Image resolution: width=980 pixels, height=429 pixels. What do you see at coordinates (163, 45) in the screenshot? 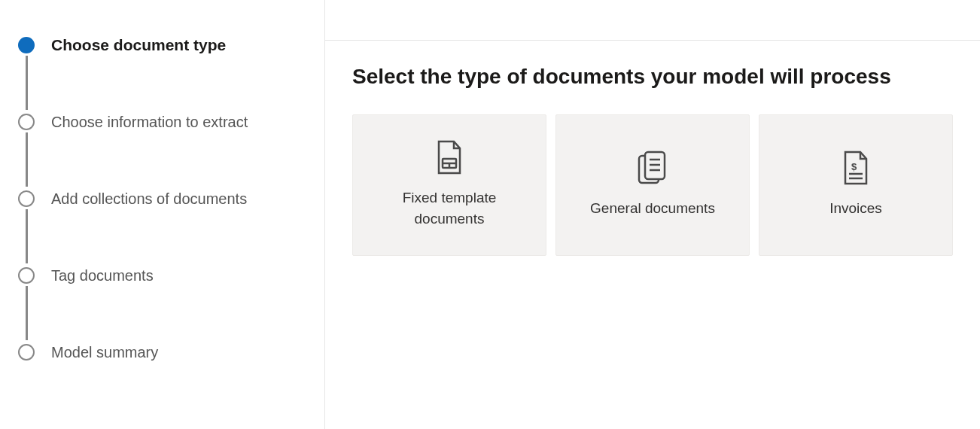
I see `step-choose-document-type: Choose document type` at bounding box center [163, 45].